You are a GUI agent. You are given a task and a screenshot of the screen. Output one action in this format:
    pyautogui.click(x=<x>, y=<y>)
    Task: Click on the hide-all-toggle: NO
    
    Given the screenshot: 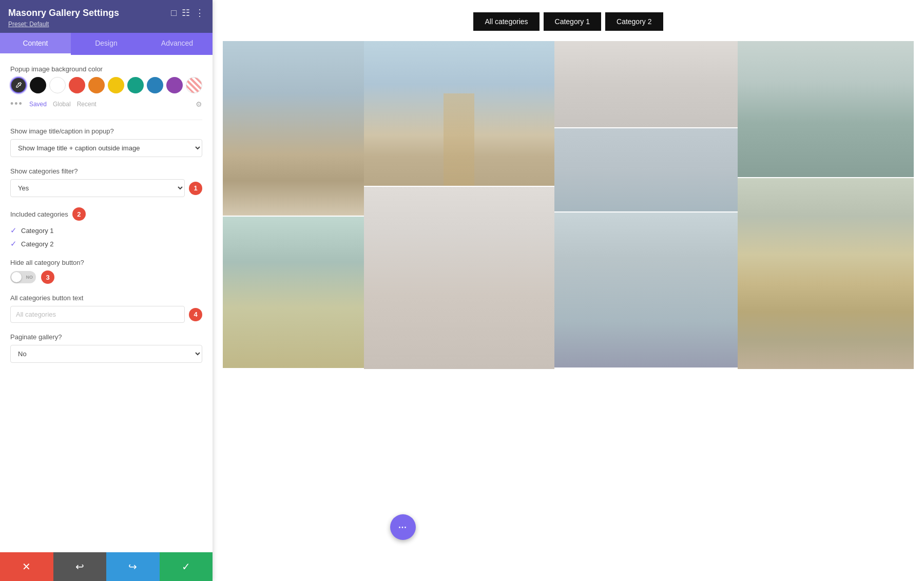 What is the action you would take?
    pyautogui.click(x=23, y=277)
    